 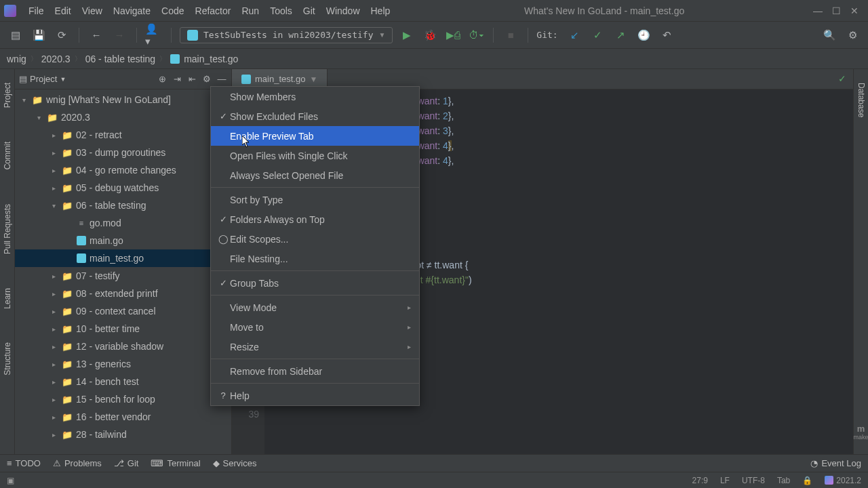 What do you see at coordinates (315, 371) in the screenshot?
I see `popup-item: Remove from Sidebar` at bounding box center [315, 371].